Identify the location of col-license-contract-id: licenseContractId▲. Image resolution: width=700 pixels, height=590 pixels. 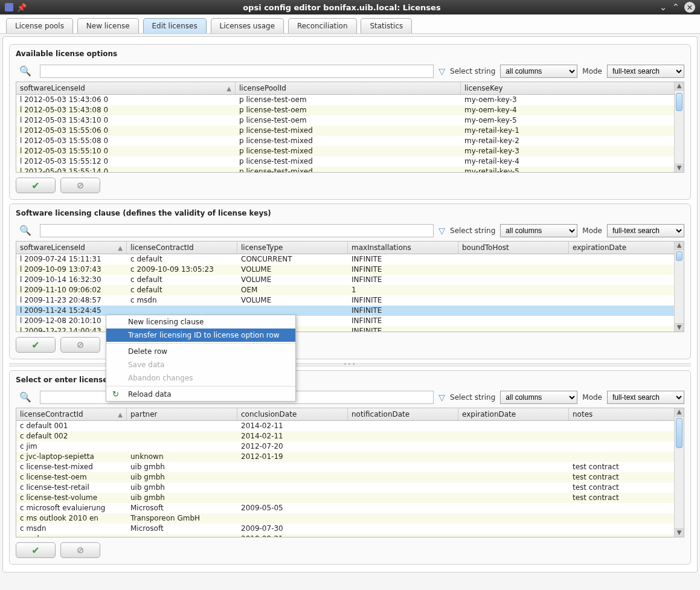
(71, 414).